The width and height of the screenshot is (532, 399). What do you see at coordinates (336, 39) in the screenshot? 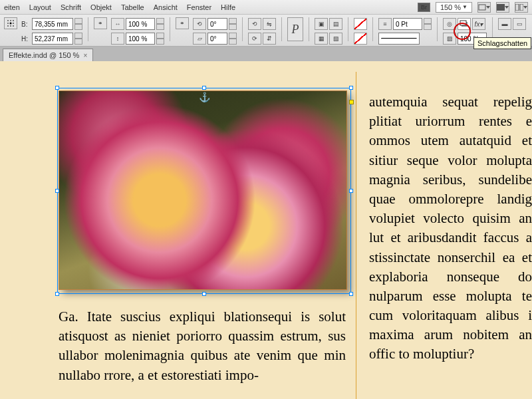
I see `fit-frame-icon: ▧` at bounding box center [336, 39].